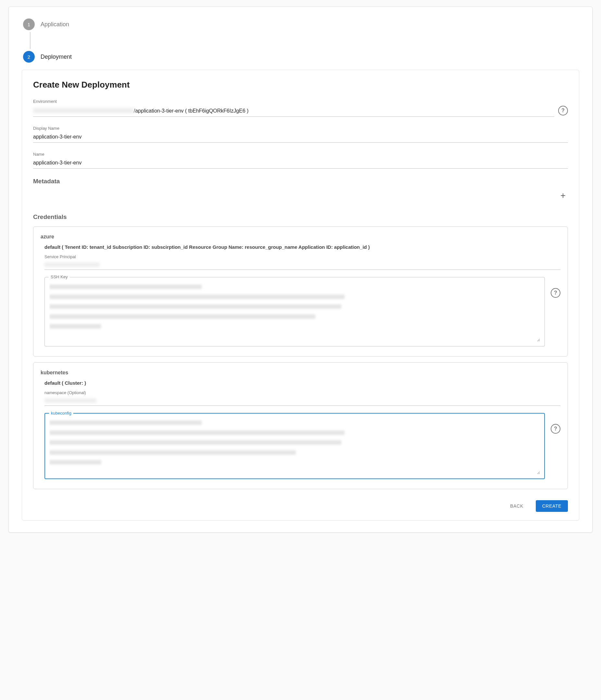 Image resolution: width=601 pixels, height=700 pixels. I want to click on environment-field: Environment xxxxxxxxxxxxxxxxxxxxxxxxxxxx…, so click(300, 108).